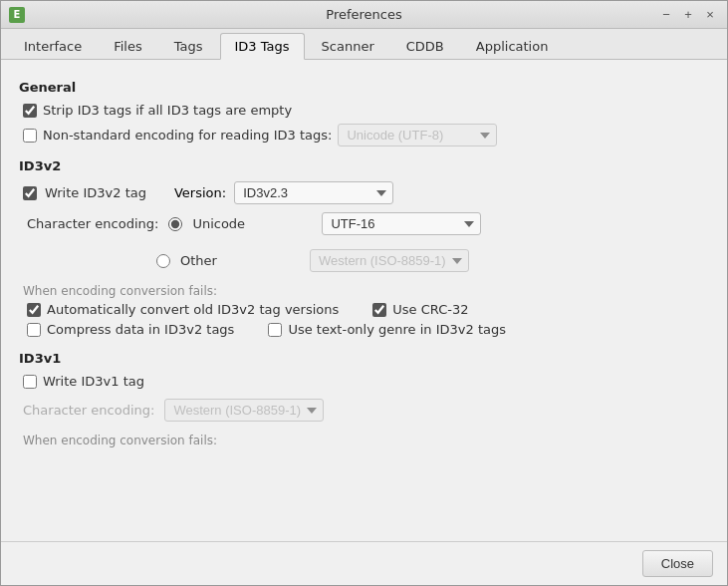  I want to click on unicode-radio, so click(175, 224).